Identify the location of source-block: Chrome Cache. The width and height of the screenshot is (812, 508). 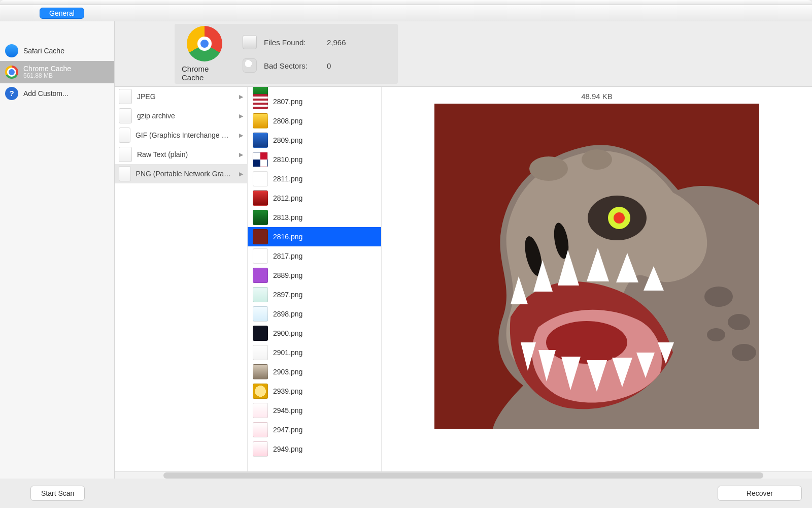
(205, 54).